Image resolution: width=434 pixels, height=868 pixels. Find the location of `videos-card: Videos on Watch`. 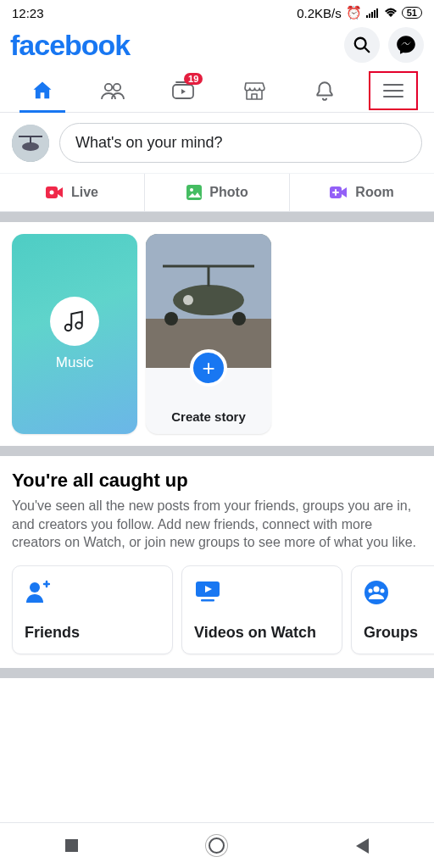

videos-card: Videos on Watch is located at coordinates (262, 610).